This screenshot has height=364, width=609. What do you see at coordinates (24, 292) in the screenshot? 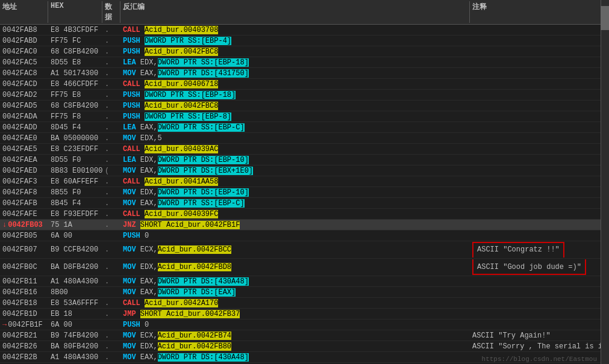
I see `cell-address: 0042FB16` at bounding box center [24, 292].